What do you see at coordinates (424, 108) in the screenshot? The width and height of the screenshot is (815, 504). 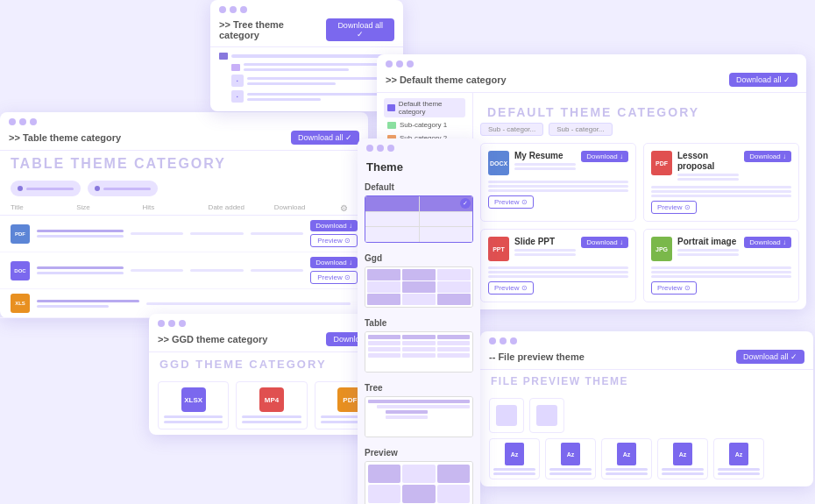 I see `sidebar-item-default: Default theme category` at bounding box center [424, 108].